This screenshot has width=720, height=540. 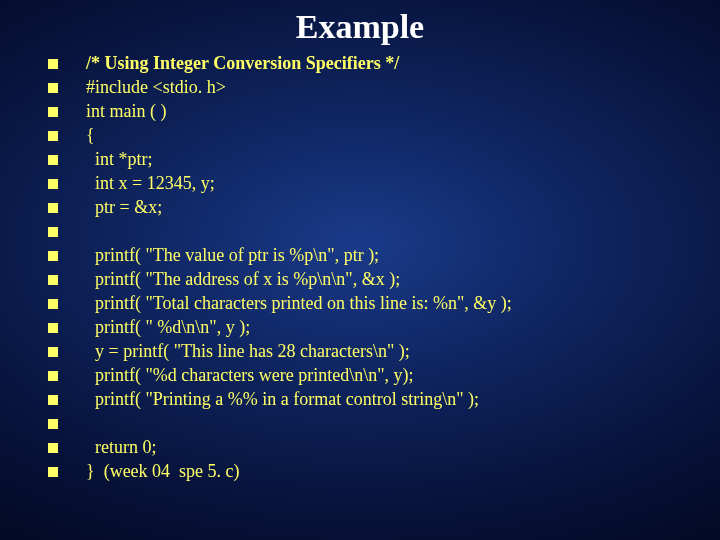 I want to click on code-text: printf( "The address of x is %p\n\n", &x…, so click(x=393, y=280).